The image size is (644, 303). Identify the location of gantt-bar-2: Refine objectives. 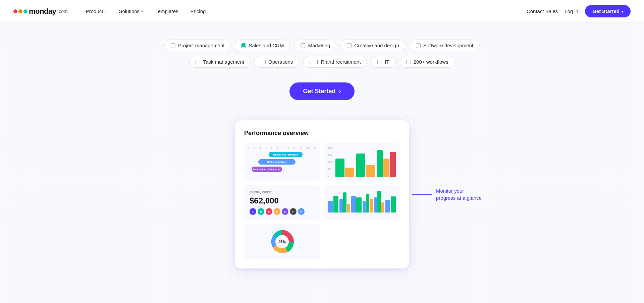
(282, 162).